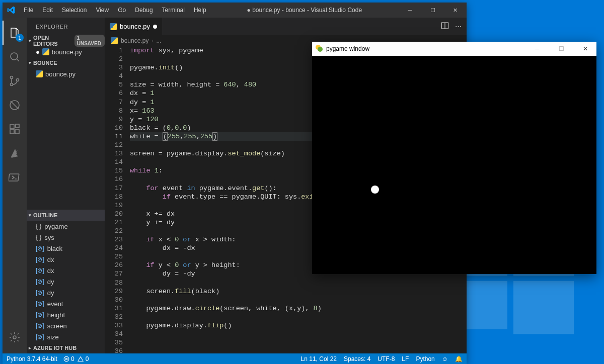 This screenshot has height=364, width=604. I want to click on extensions-icon, so click(15, 129).